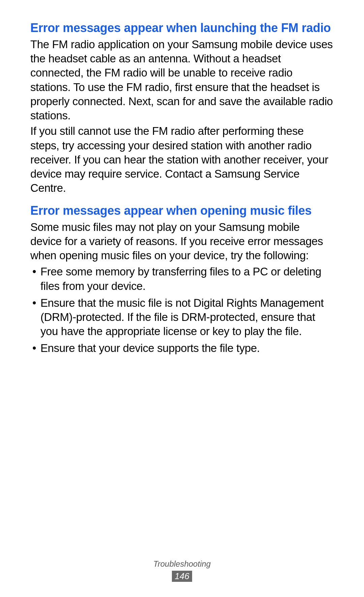 The image size is (364, 597). What do you see at coordinates (182, 160) in the screenshot?
I see `body-paragraph: If you still cannot use the FM radio aft…` at bounding box center [182, 160].